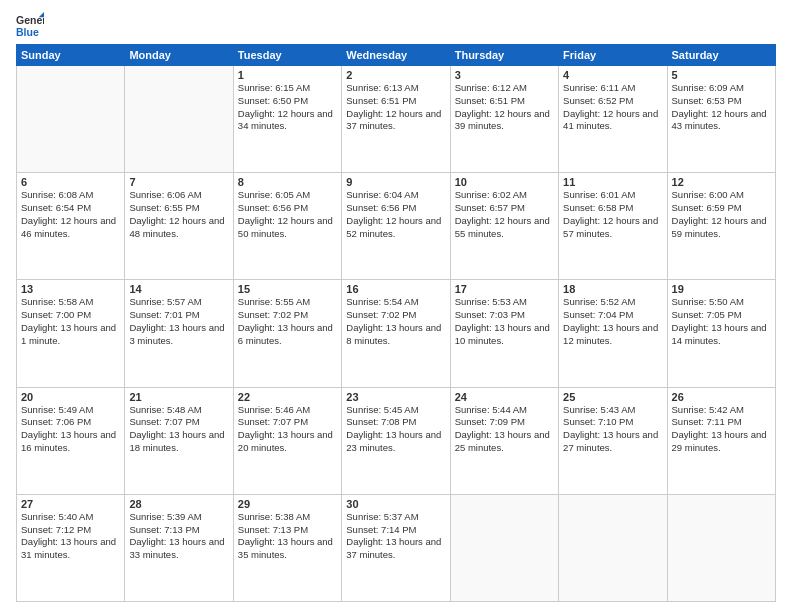  What do you see at coordinates (178, 397) in the screenshot?
I see `day-number: 21` at bounding box center [178, 397].